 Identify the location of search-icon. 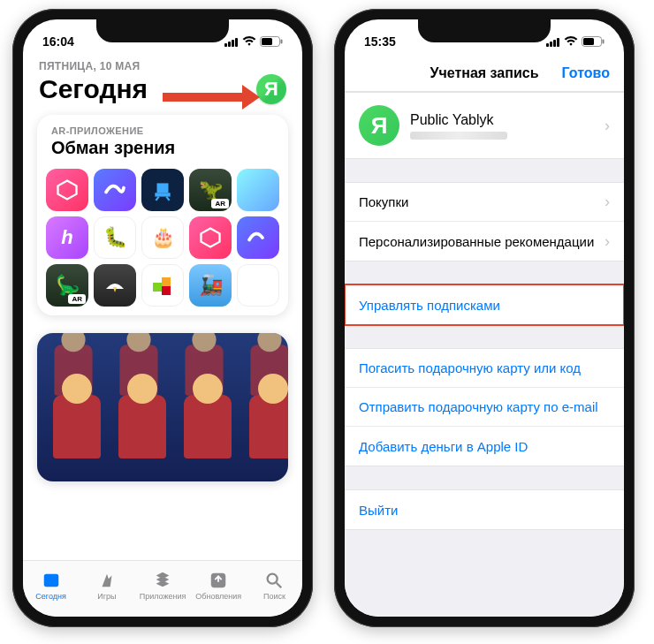
(274, 580).